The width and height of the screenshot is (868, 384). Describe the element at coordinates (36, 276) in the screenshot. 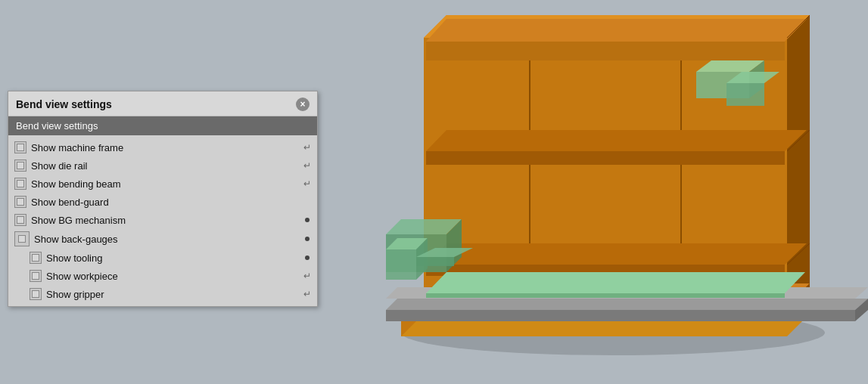

I see `checkbox-inner-workpiece` at that location.